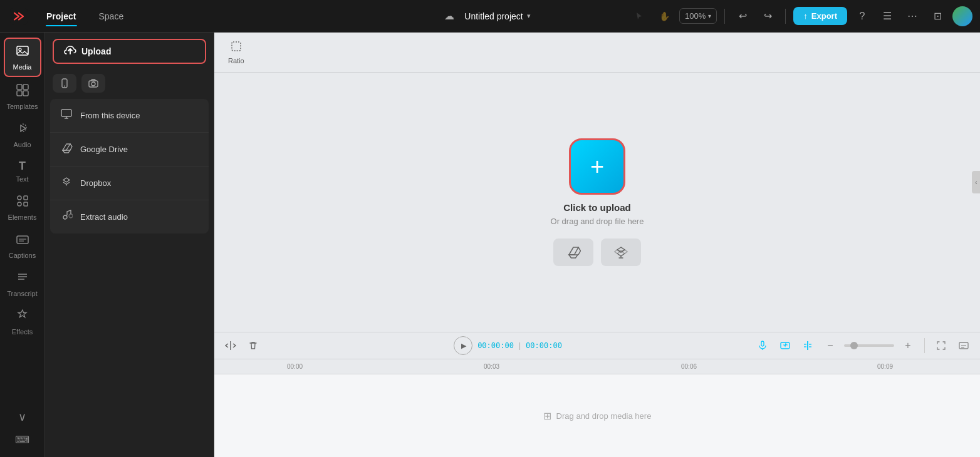  Describe the element at coordinates (23, 279) in the screenshot. I see `transcript-icon` at that location.